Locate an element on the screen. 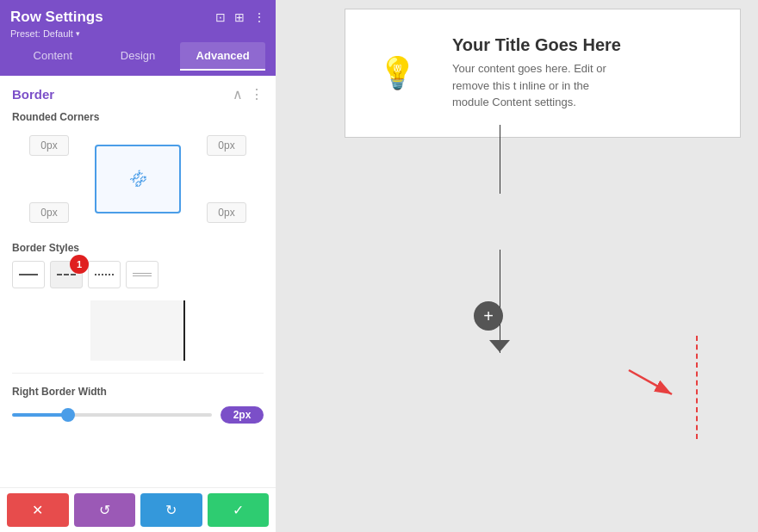 Image resolution: width=758 pixels, height=532 pixels. bottom-bar: ✕ ↺ ↻ ✓ is located at coordinates (138, 510).